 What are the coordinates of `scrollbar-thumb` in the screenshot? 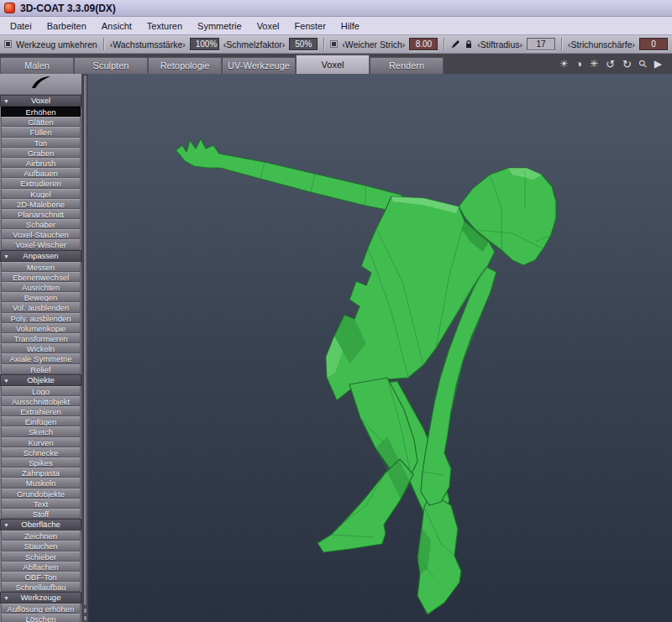 It's located at (86, 341).